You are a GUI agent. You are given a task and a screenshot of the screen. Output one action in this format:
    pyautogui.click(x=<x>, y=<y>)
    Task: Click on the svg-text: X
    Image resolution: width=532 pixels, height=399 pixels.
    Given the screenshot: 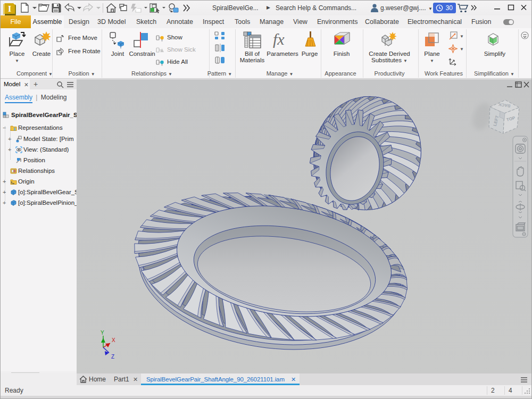 What is the action you would take?
    pyautogui.click(x=114, y=340)
    